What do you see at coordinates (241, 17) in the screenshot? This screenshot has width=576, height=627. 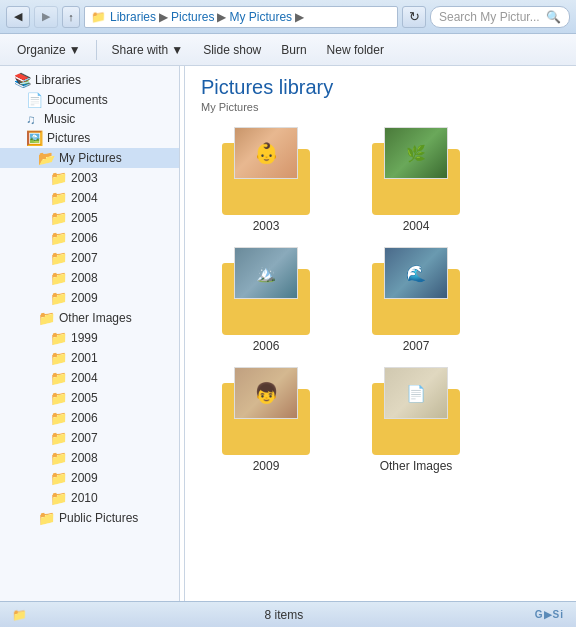 I see `address-path: 📁 Libraries ▶ Pictures ▶ My Pictures ▶` at bounding box center [241, 17].